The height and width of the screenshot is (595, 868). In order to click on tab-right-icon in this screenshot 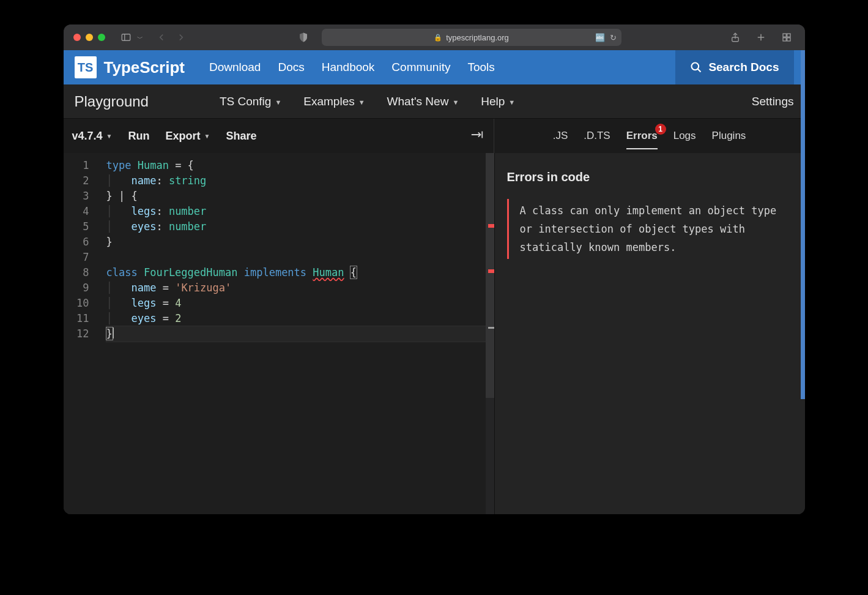, I will do `click(477, 136)`.